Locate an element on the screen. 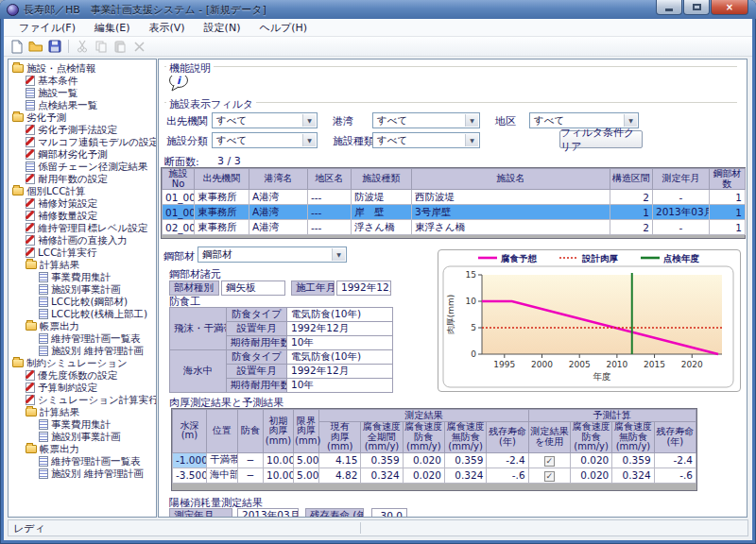  column-header: 出先機関 is located at coordinates (222, 179).